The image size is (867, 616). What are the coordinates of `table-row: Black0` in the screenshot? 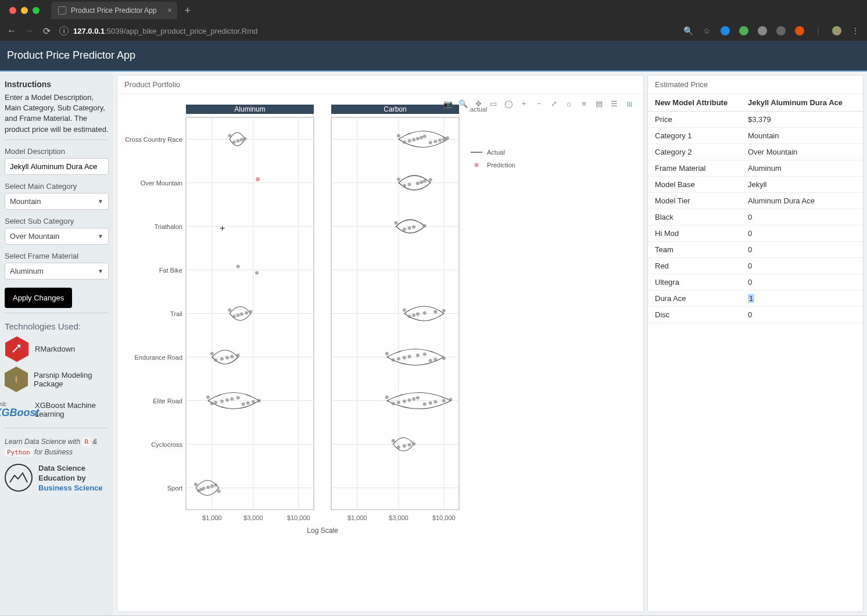 It's located at (755, 217).